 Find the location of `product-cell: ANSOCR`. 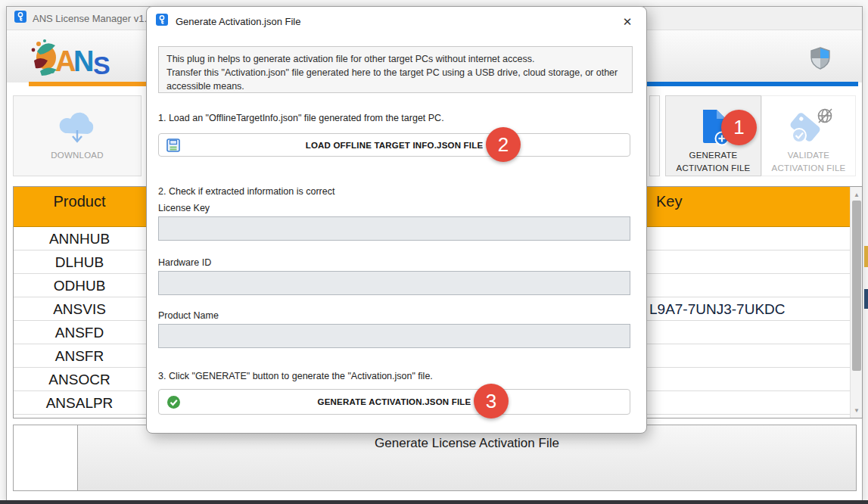

product-cell: ANSOCR is located at coordinates (79, 380).